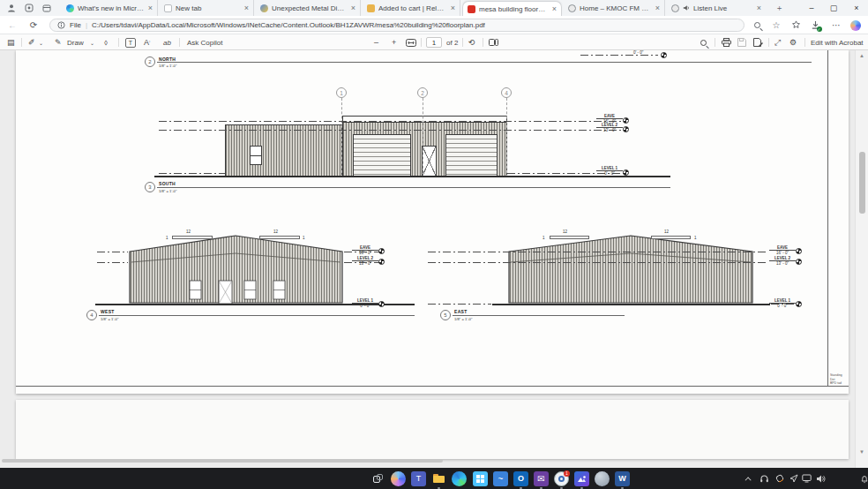 This screenshot has height=489, width=868. I want to click on back-icon: ←, so click(12, 25).